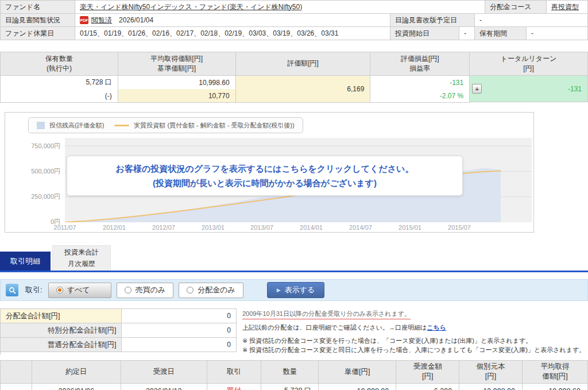 The width and height of the screenshot is (588, 390). I want to click on detail-tabs: 取引明細 投資来合計 月次履歴, so click(294, 258).